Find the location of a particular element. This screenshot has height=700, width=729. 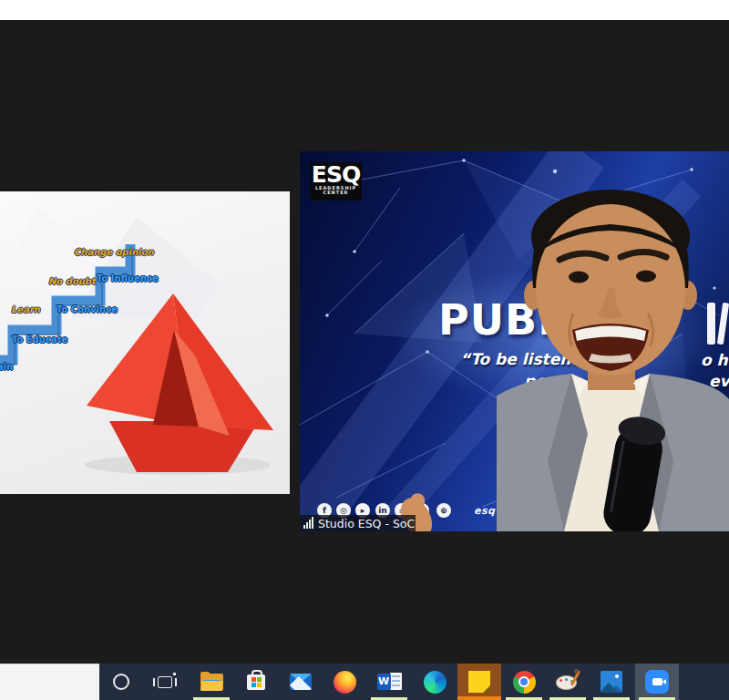

taskbar-sticky-notes-button is located at coordinates (479, 682).